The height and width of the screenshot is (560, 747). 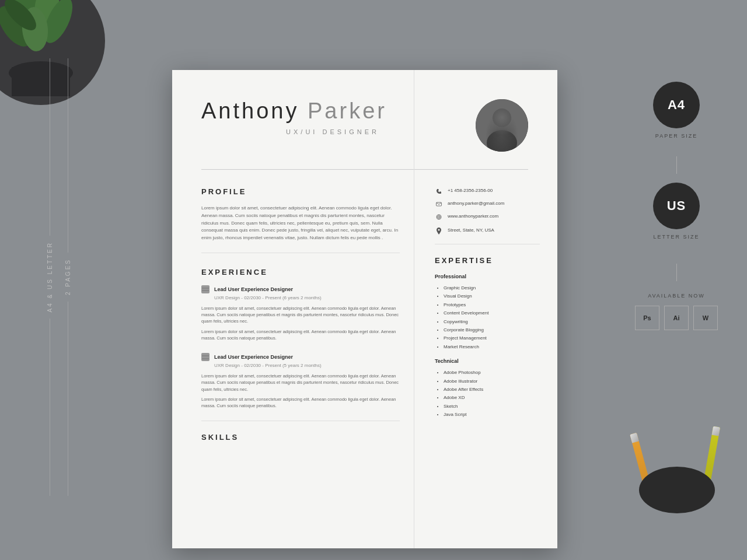 What do you see at coordinates (487, 361) in the screenshot?
I see `technical-category: Technical` at bounding box center [487, 361].